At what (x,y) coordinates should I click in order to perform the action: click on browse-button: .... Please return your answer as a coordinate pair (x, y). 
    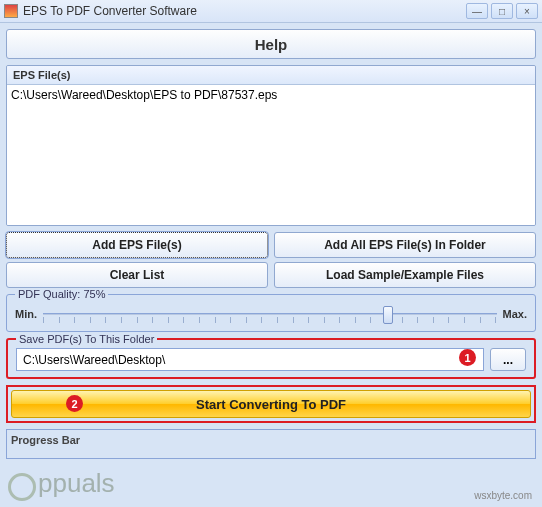
    Looking at the image, I should click on (508, 360).